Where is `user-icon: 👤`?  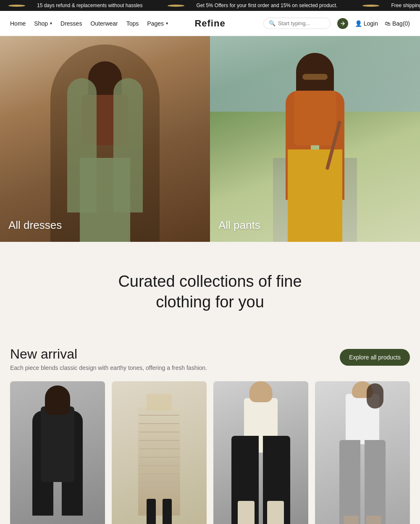
user-icon: 👤 is located at coordinates (359, 24).